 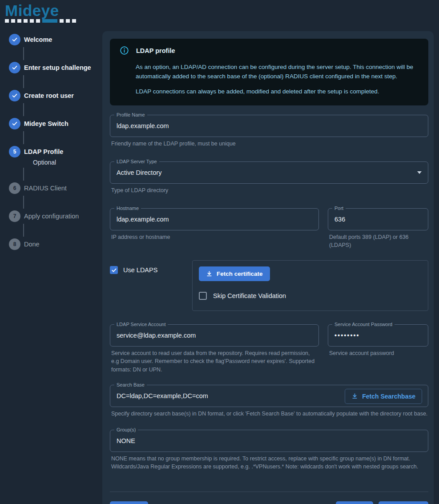 What do you see at coordinates (378, 229) in the screenshot?
I see `port-block: Port 636 Default ports 389 (LDAP) or 636…` at bounding box center [378, 229].